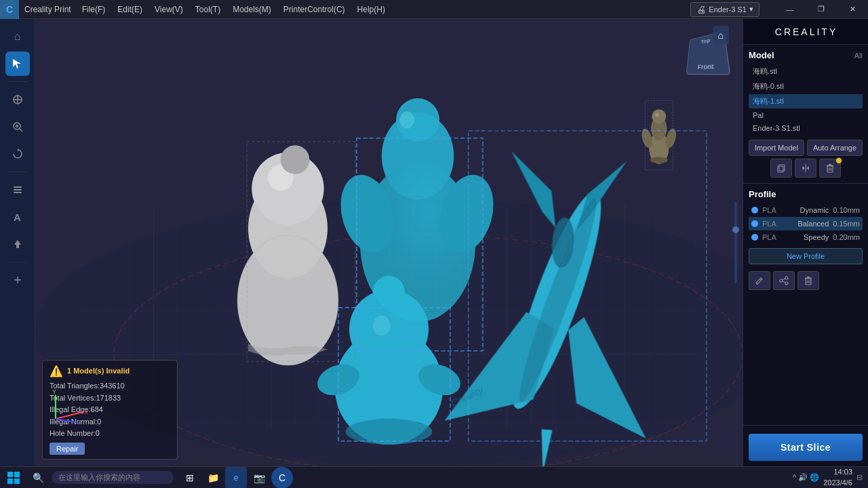 The height and width of the screenshot is (488, 868). What do you see at coordinates (776, 148) in the screenshot?
I see `import-model-button: Import Model` at bounding box center [776, 148].